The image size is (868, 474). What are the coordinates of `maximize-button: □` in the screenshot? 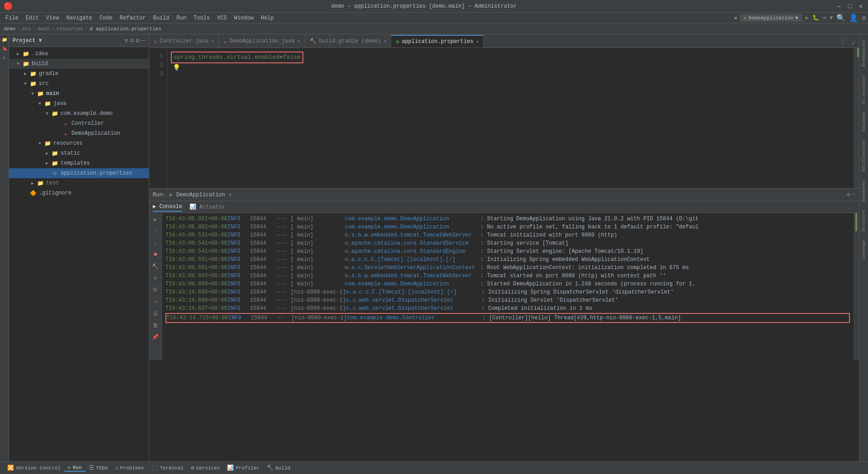 It's located at (850, 6).